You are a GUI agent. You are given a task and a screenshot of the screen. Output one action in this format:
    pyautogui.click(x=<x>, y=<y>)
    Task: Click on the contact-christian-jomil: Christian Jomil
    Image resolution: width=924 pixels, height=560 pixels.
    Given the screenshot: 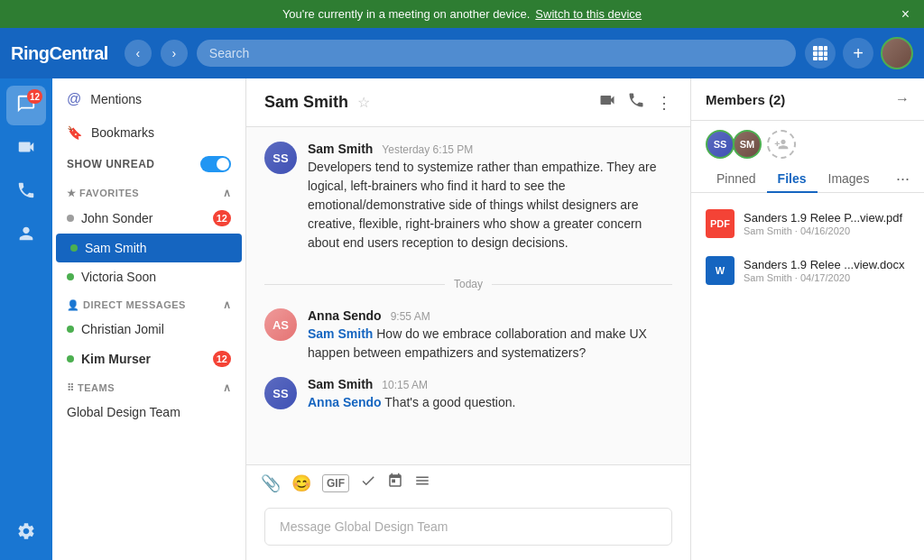 What is the action you would take?
    pyautogui.click(x=149, y=329)
    